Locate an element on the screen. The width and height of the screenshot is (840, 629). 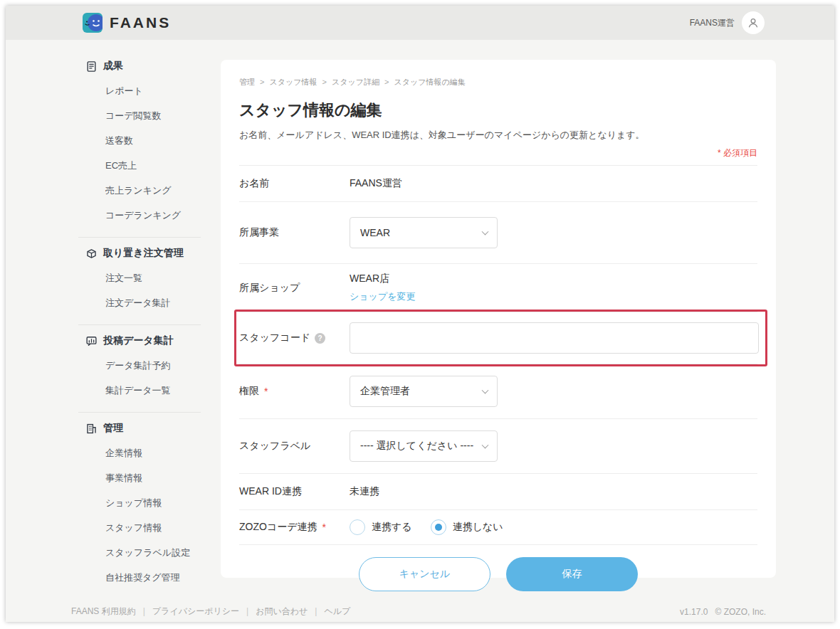
shop-value: WEAR店 is located at coordinates (554, 279).